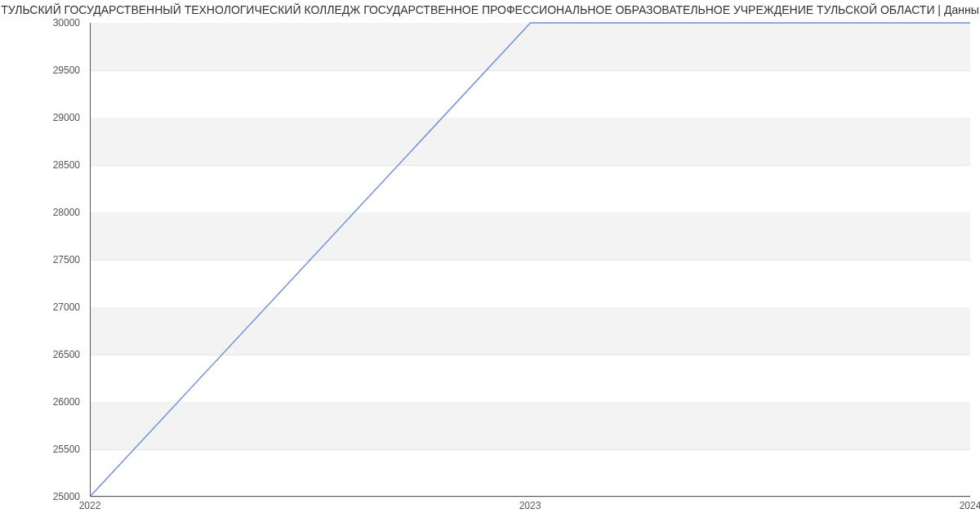 Image resolution: width=980 pixels, height=531 pixels. What do you see at coordinates (40, 260) in the screenshot?
I see `y-tick-label: 27500` at bounding box center [40, 260].